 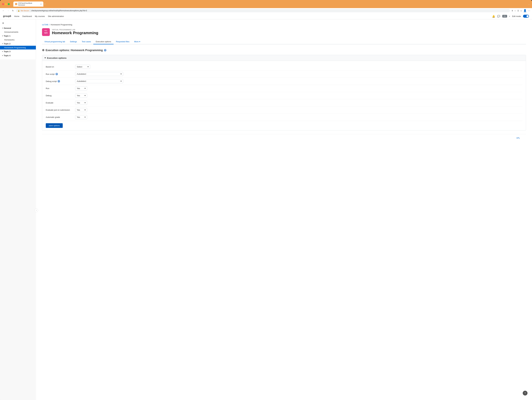 What do you see at coordinates (59, 81) in the screenshot?
I see `label-debug-script: Debug script ?` at bounding box center [59, 81].